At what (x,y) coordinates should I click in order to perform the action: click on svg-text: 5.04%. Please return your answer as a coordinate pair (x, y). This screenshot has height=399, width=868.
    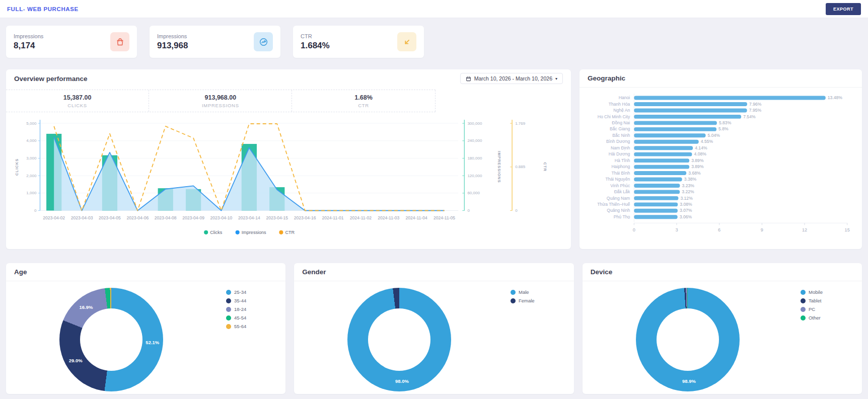
    Looking at the image, I should click on (714, 135).